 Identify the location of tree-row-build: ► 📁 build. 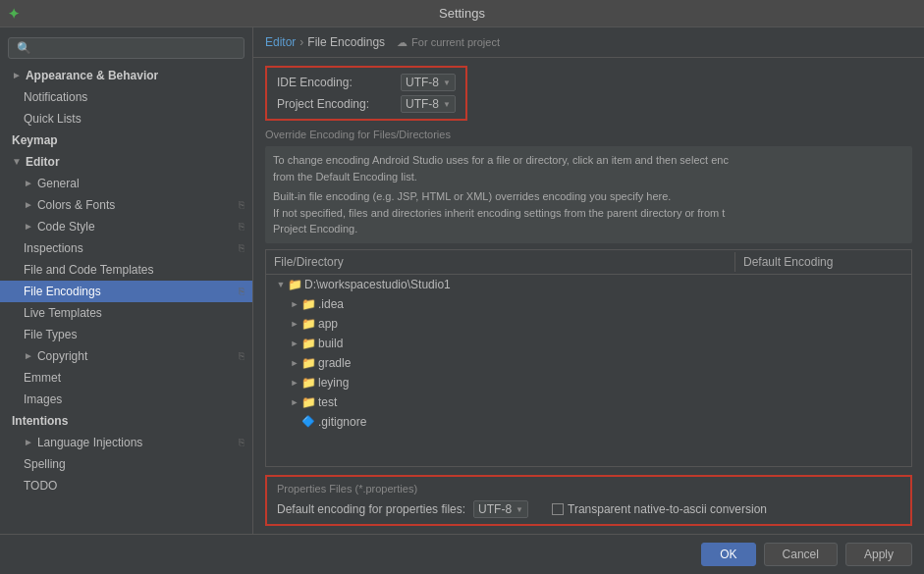
(589, 343).